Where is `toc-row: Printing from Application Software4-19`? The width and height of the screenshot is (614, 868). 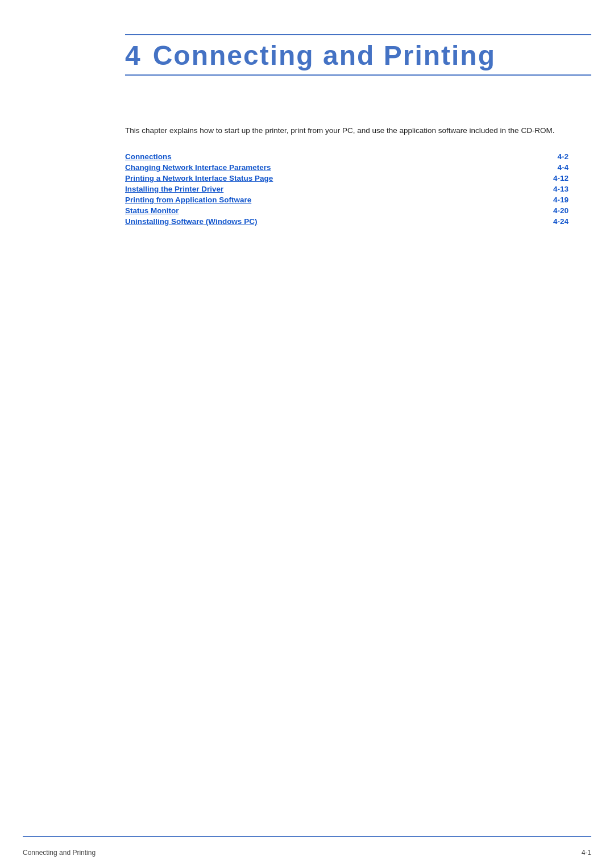
toc-row: Printing from Application Software4-19 is located at coordinates (347, 200).